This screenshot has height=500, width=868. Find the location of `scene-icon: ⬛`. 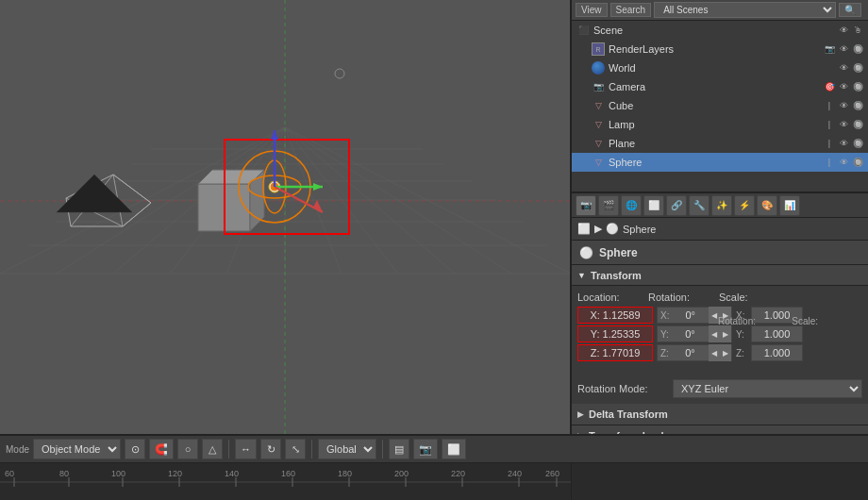

scene-icon: ⬛ is located at coordinates (583, 30).